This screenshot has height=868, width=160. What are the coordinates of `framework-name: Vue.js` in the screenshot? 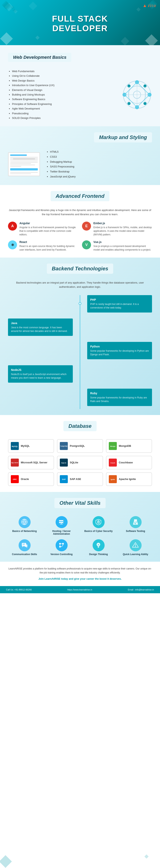 It's located at (123, 242).